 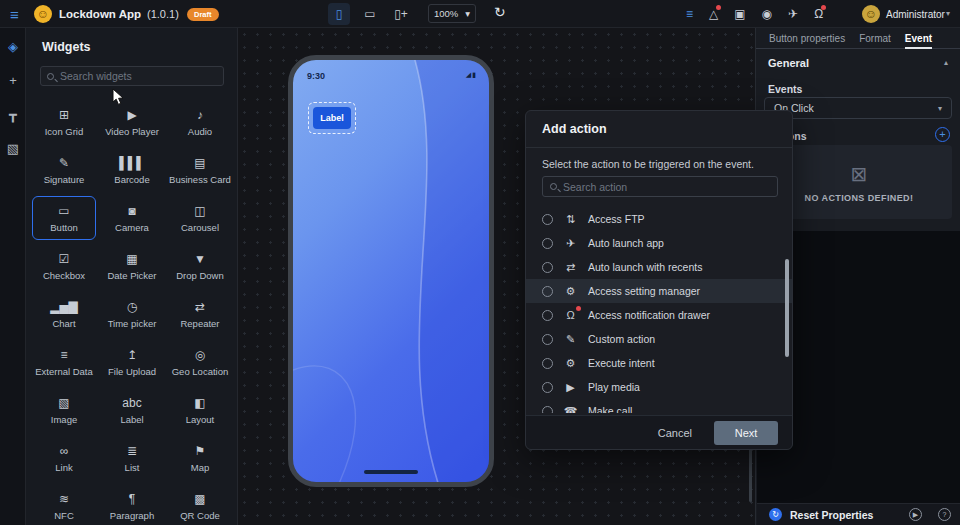 I want to click on chevron-down-icon: ▾, so click(x=948, y=14).